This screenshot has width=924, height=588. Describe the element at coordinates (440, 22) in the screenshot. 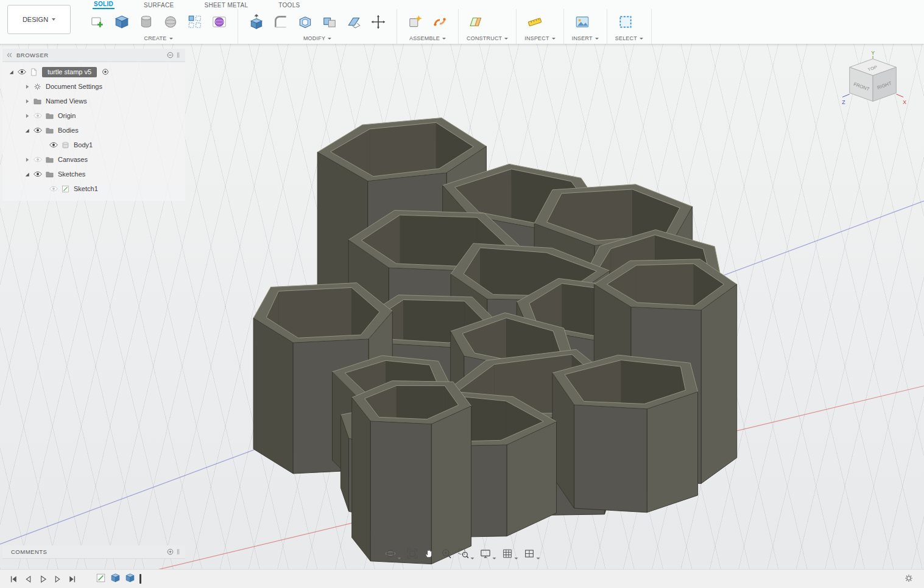

I see `joint-button` at that location.